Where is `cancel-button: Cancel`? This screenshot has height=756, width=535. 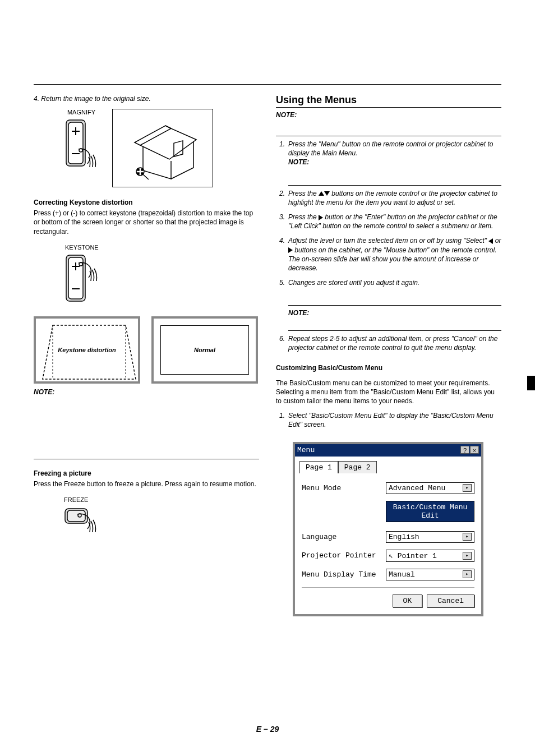 cancel-button: Cancel is located at coordinates (451, 601).